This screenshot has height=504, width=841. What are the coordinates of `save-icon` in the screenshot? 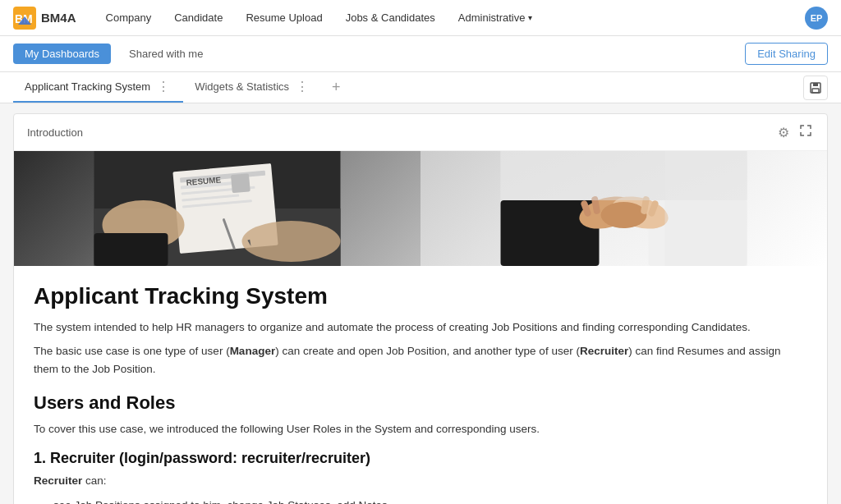 It's located at (816, 88).